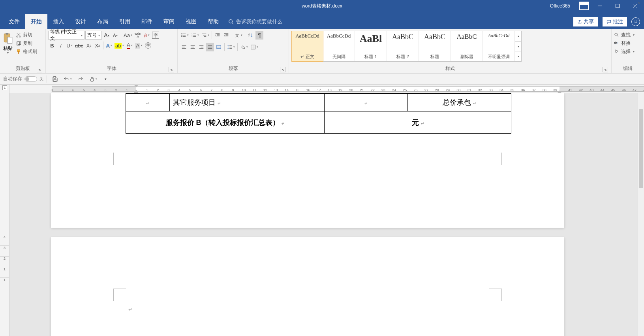  What do you see at coordinates (307, 46) in the screenshot?
I see `style-正文: AaBbCcDd↵ 正文` at bounding box center [307, 46].